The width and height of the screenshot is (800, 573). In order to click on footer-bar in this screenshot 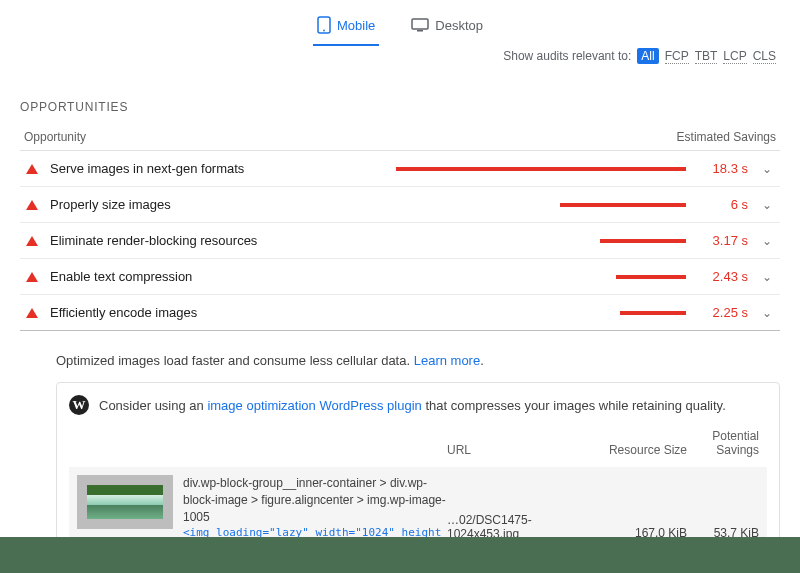, I will do `click(400, 555)`.